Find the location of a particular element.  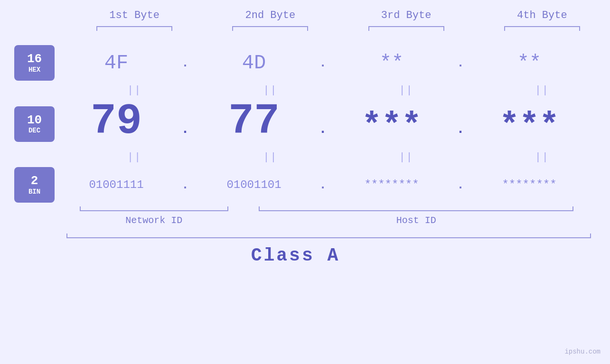

bin-val2: 01001101 is located at coordinates (253, 185).